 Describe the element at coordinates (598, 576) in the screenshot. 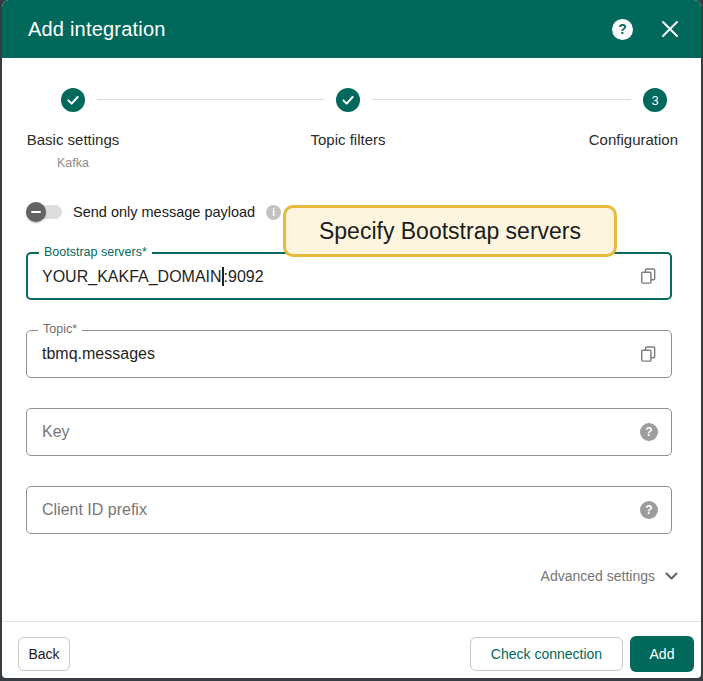

I see `advanced-settings-label: Advanced settings` at that location.